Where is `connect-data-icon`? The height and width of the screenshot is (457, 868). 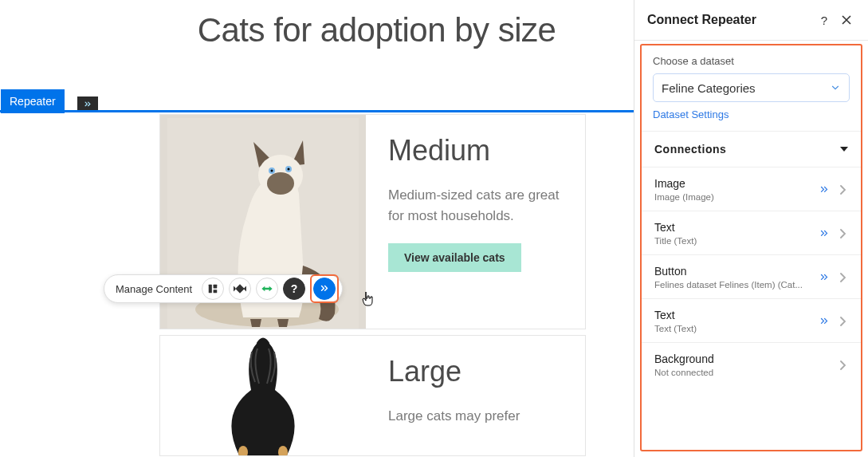 connect-data-icon is located at coordinates (324, 289).